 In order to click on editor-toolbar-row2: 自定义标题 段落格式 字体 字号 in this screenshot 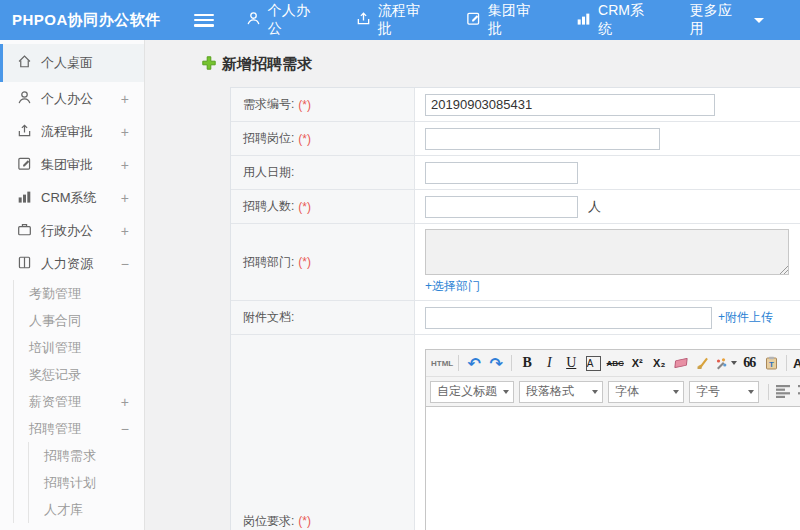, I will do `click(613, 392)`.